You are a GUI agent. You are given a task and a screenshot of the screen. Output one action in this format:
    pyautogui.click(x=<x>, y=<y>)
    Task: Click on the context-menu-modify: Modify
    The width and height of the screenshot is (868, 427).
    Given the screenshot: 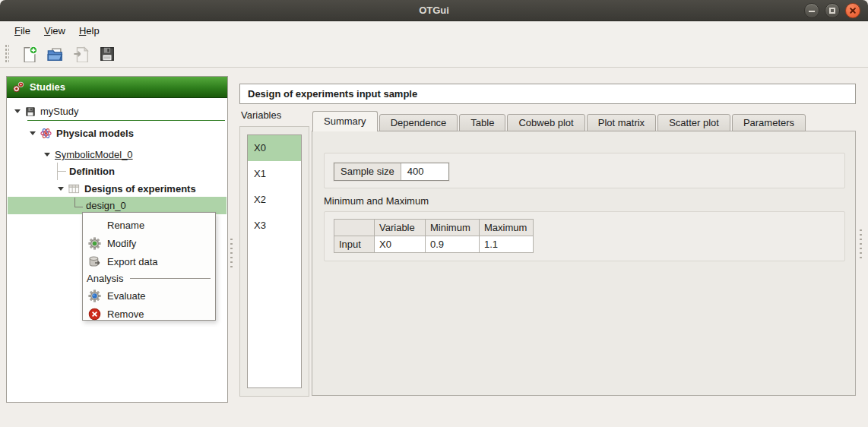 What is the action you would take?
    pyautogui.click(x=149, y=243)
    